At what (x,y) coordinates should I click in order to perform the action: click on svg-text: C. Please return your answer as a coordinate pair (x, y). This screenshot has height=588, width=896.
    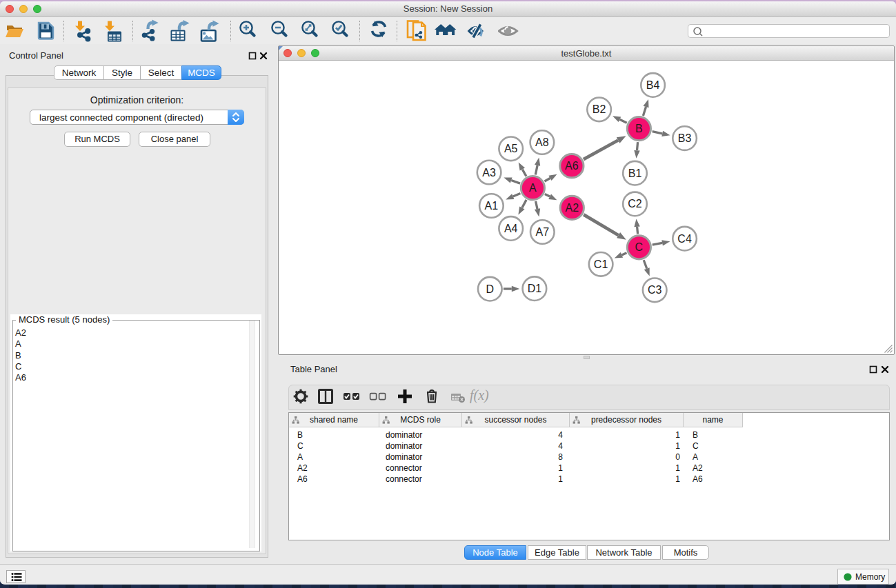
    Looking at the image, I should click on (639, 247).